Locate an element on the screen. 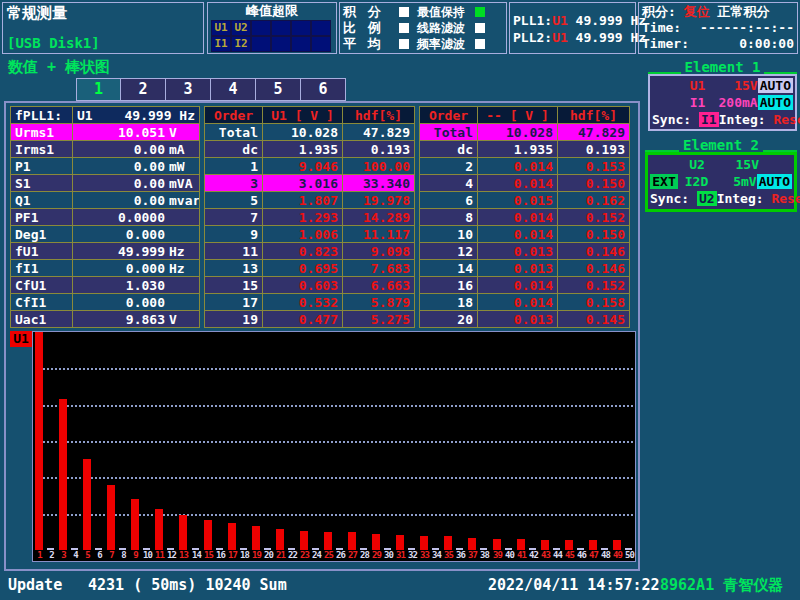 The height and width of the screenshot is (600, 800). odd-harmonic-row-9: 91.00611.117 is located at coordinates (310, 234).